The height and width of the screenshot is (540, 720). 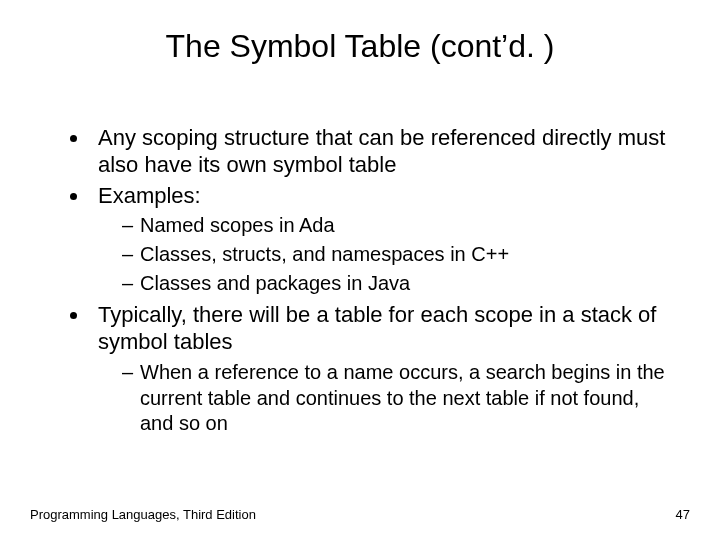 I want to click on page-number: 47, so click(x=683, y=514).